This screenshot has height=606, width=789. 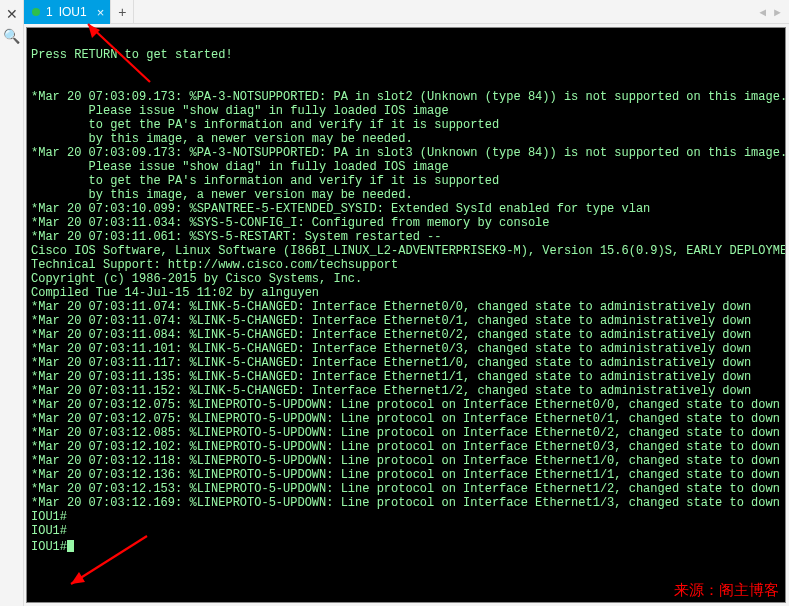 I want to click on tab-title: IOU1, so click(x=73, y=12).